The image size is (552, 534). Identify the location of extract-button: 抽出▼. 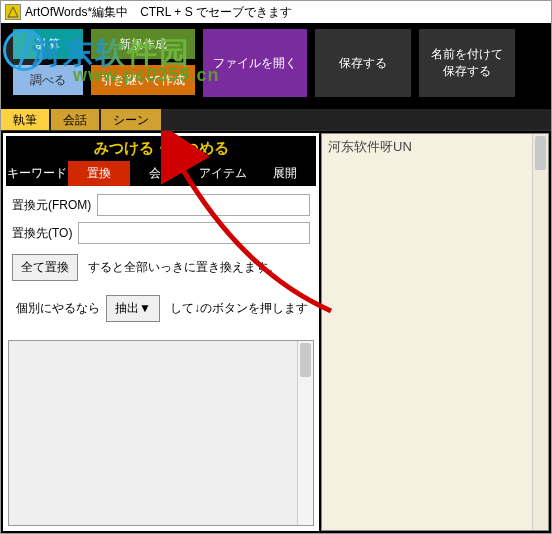
(133, 308).